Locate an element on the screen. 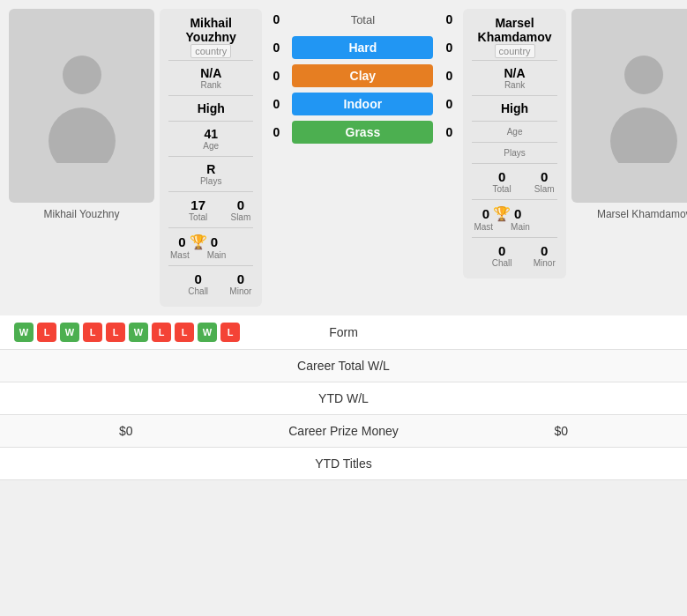 The image size is (687, 616). player1-age-lbl: Age is located at coordinates (211, 146).